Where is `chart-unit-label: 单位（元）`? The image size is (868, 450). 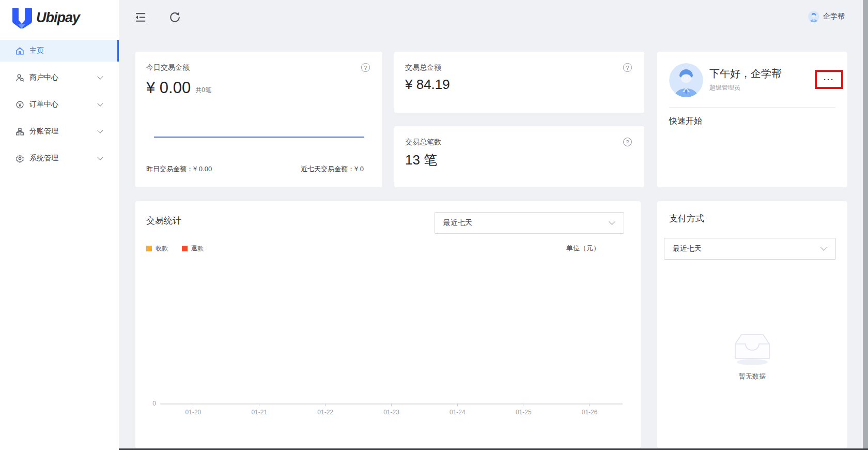 chart-unit-label: 单位（元） is located at coordinates (583, 248).